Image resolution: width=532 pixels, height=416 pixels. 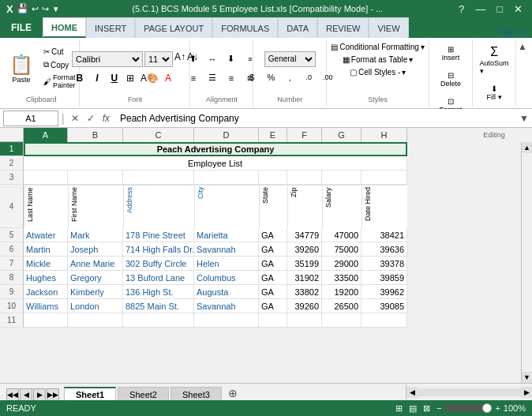 What do you see at coordinates (273, 207) in the screenshot?
I see `cell-e4: State` at bounding box center [273, 207].